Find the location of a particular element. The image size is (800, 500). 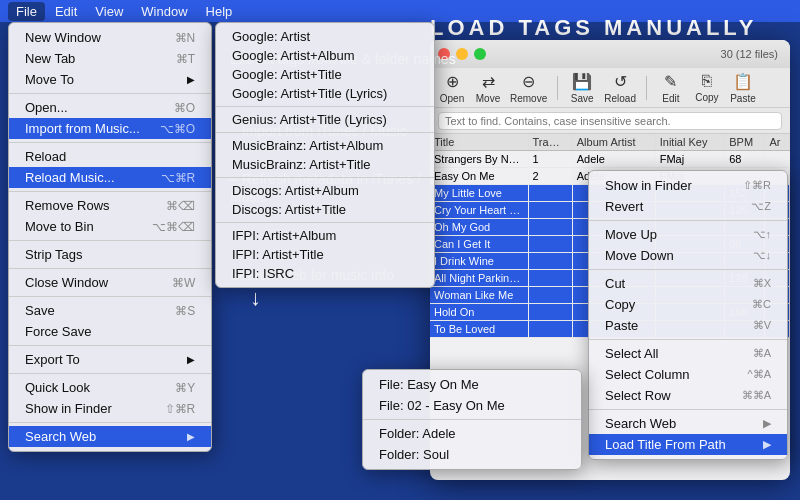

menu-view: View is located at coordinates (109, 12).